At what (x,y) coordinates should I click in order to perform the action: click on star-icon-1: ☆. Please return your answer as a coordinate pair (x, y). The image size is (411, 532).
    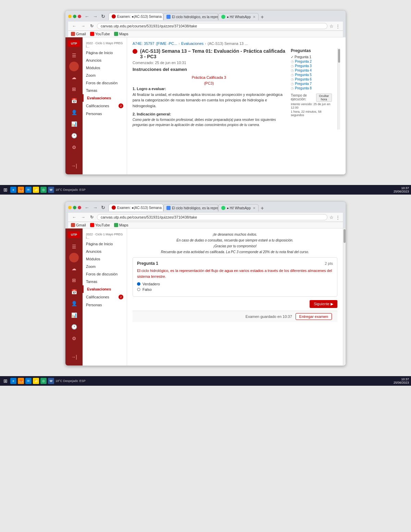
    Looking at the image, I should click on (332, 26).